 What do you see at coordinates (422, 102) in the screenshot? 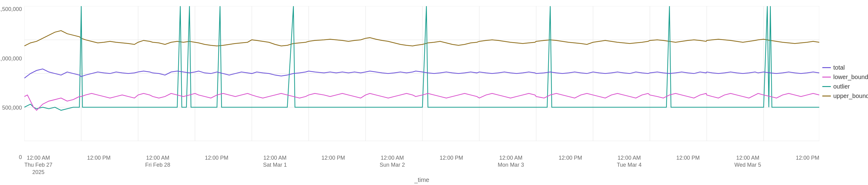
I see `lower-bound-line` at bounding box center [422, 102].